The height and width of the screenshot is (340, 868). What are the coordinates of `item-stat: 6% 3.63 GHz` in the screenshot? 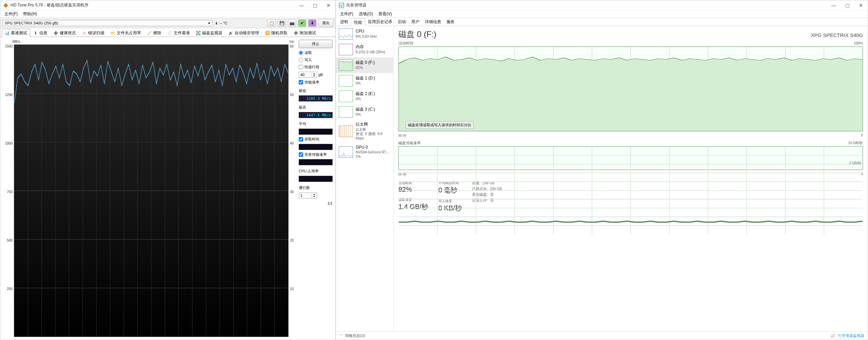 It's located at (366, 37).